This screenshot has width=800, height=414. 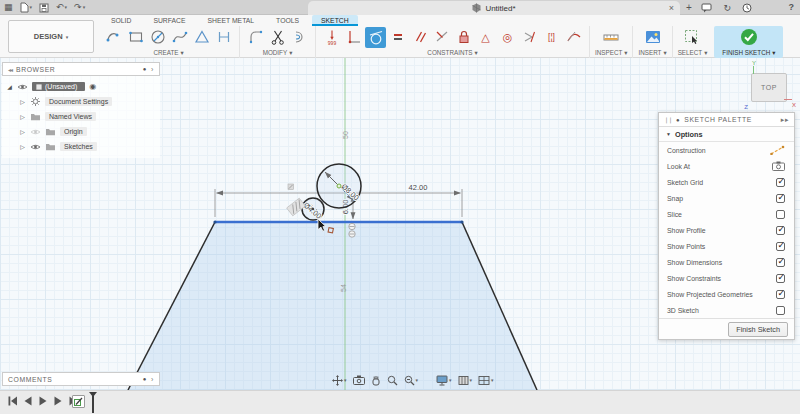 What do you see at coordinates (136, 38) in the screenshot?
I see `rectangle-tool-icon` at bounding box center [136, 38].